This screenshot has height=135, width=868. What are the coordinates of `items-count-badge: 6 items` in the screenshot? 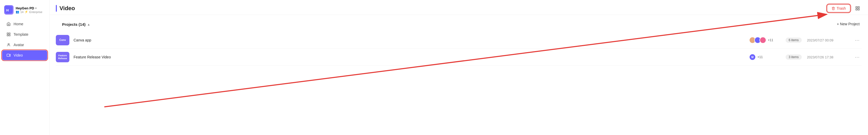 It's located at (794, 40).